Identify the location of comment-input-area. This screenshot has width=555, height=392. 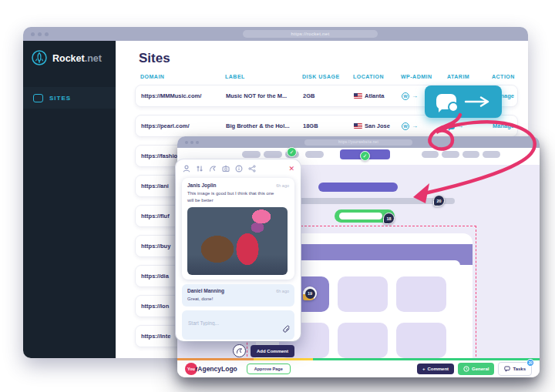
(238, 325).